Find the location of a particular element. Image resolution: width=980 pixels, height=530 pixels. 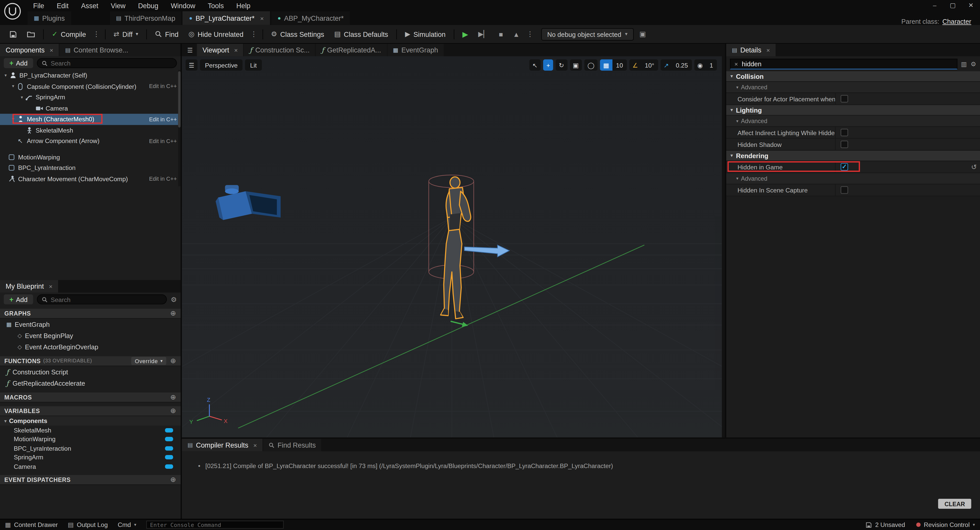

tab-components: Components × is located at coordinates (30, 50).